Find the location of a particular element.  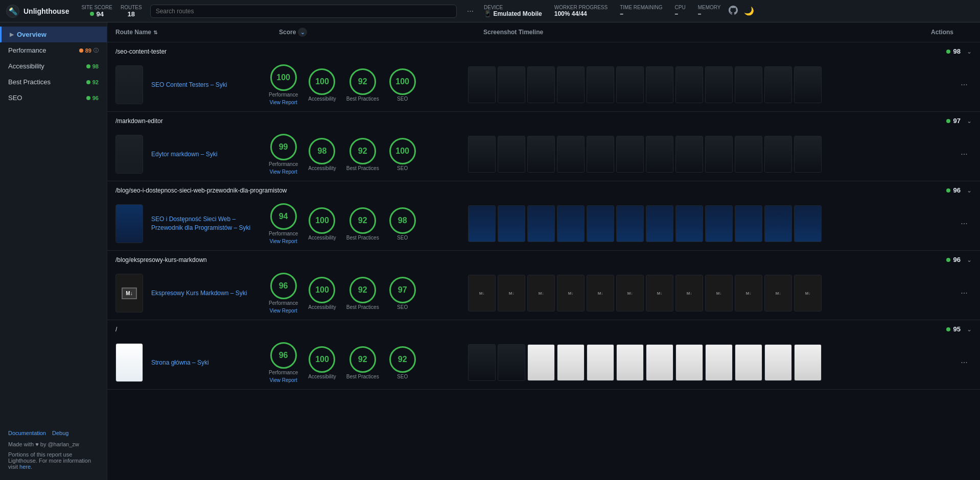

routes-count: ROUTES 18 is located at coordinates (131, 11).